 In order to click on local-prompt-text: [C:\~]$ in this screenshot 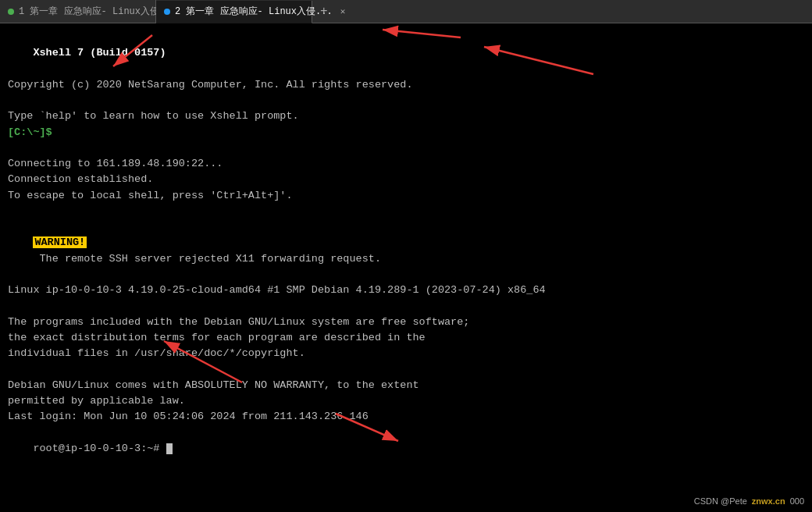, I will do `click(30, 133)`.